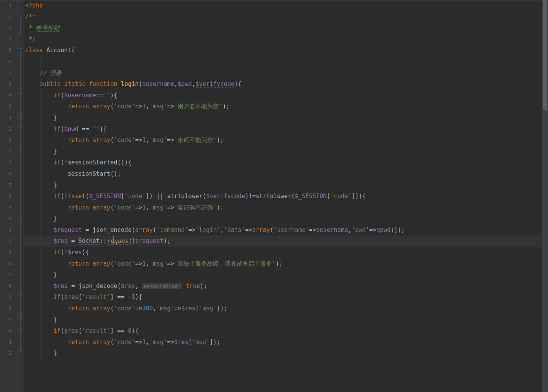  What do you see at coordinates (283, 230) in the screenshot?
I see `code-line: $request = json_encode(array('command'=>…` at bounding box center [283, 230].